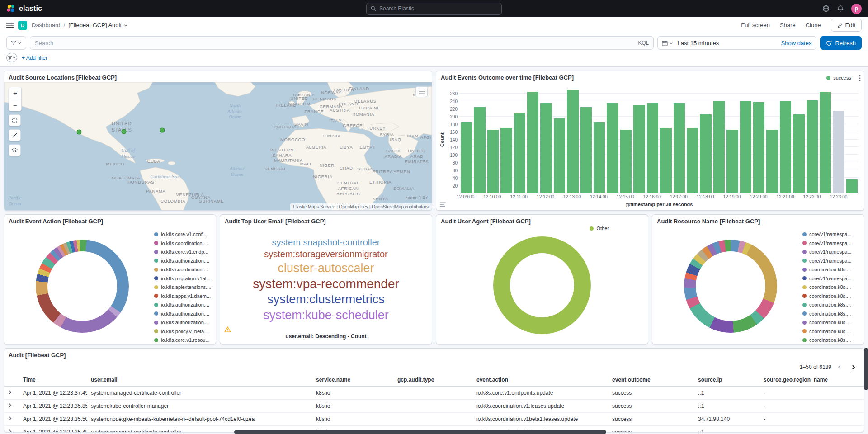 The height and width of the screenshot is (434, 868). What do you see at coordinates (434, 9) in the screenshot?
I see `global-search` at bounding box center [434, 9].